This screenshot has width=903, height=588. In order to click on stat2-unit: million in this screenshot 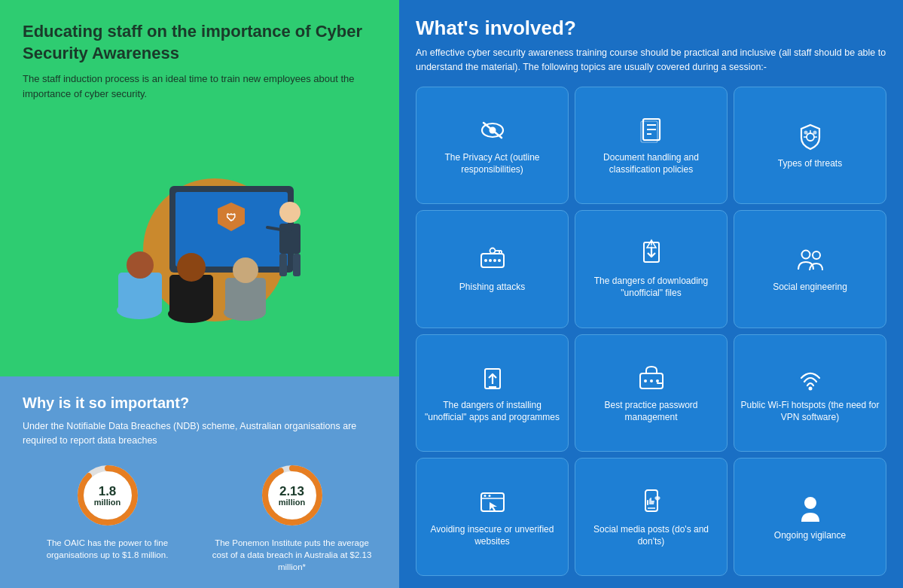, I will do `click(292, 501)`.